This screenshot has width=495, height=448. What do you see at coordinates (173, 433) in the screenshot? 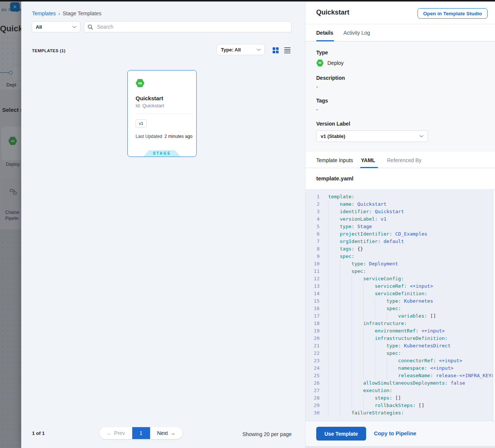
I see `arrow-right-icon: →` at bounding box center [173, 433].